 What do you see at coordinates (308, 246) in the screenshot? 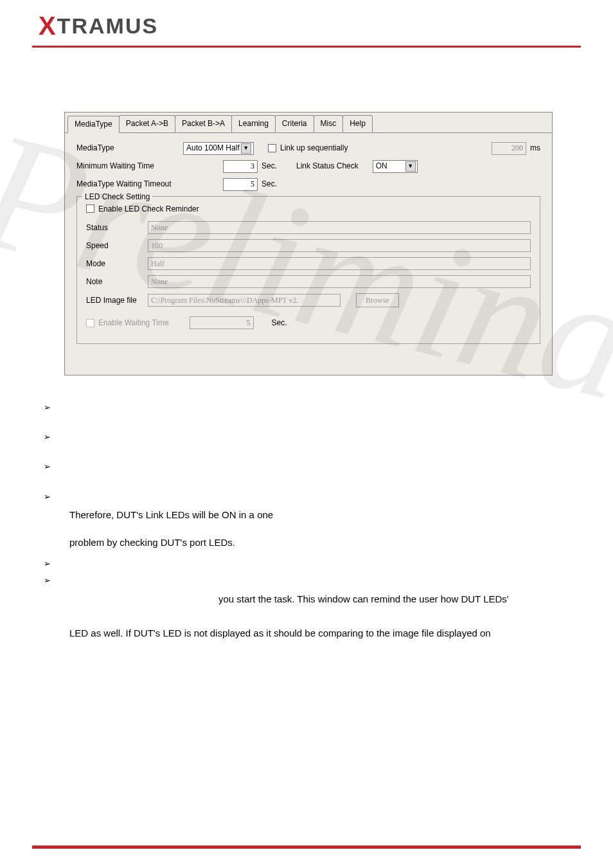
I see `row-speed: Speed` at bounding box center [308, 246].